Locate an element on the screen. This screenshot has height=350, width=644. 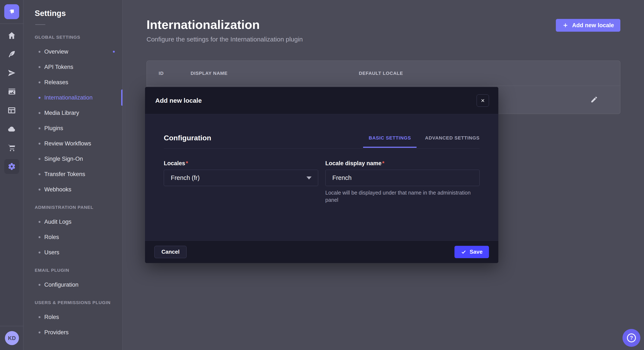
subnav-item-internationalization: Internationalization is located at coordinates (73, 98).